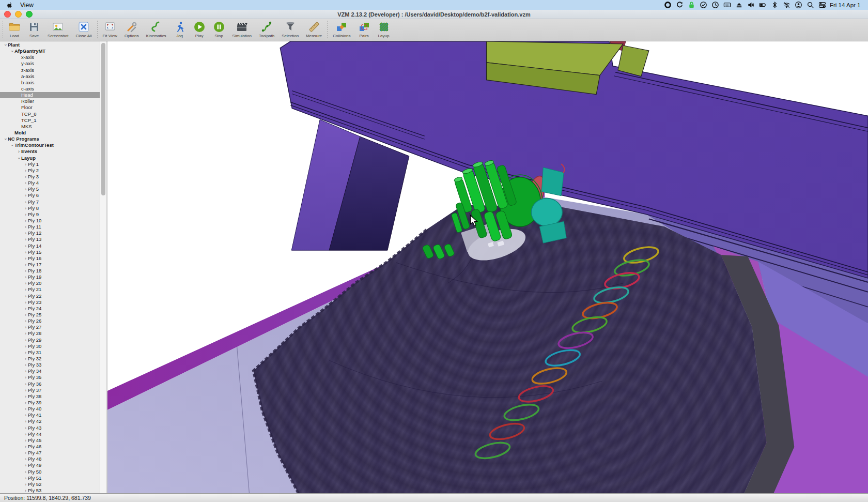 This screenshot has height=502, width=868. Describe the element at coordinates (50, 95) in the screenshot. I see `tree-item-head: Head` at that location.